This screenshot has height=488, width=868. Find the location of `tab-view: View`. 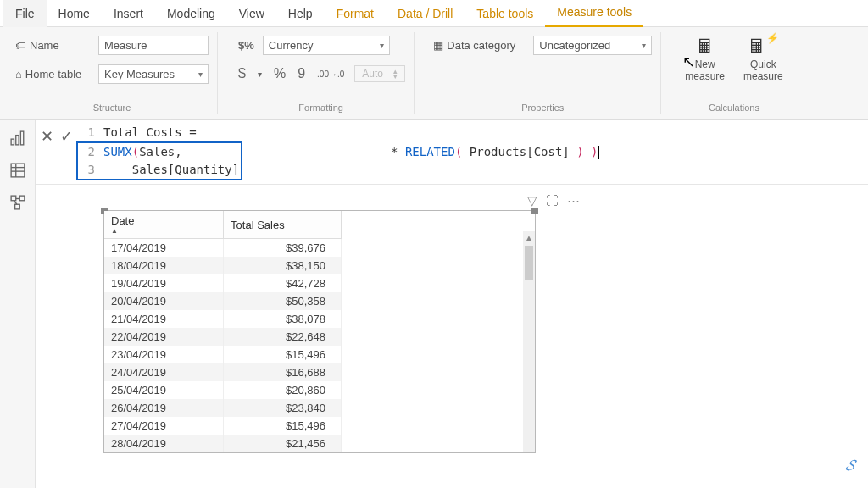

tab-view: View is located at coordinates (252, 14).